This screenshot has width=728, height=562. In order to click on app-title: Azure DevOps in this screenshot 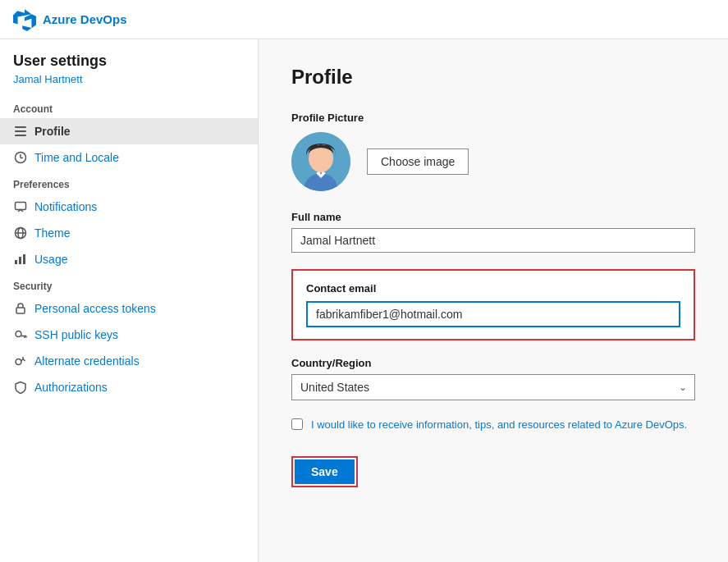, I will do `click(85, 20)`.